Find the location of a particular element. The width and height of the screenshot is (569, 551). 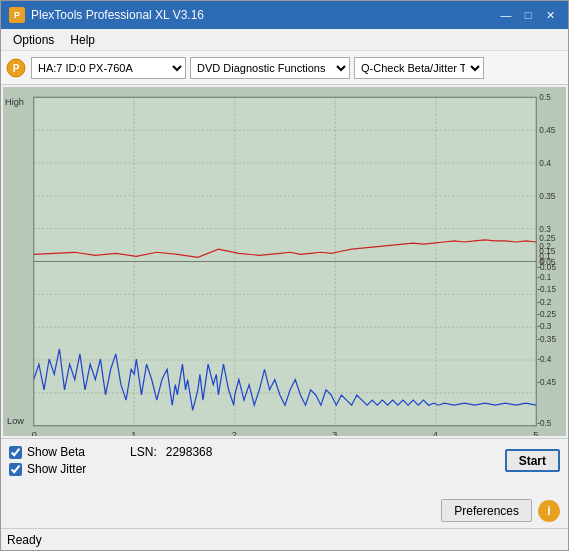

lsn-value: 2298368 is located at coordinates (190, 452).